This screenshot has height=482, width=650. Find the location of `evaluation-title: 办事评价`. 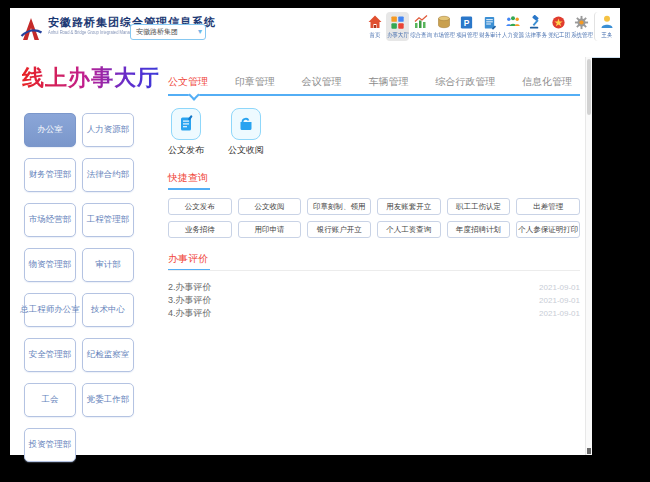

evaluation-title: 办事评价 is located at coordinates (374, 259).